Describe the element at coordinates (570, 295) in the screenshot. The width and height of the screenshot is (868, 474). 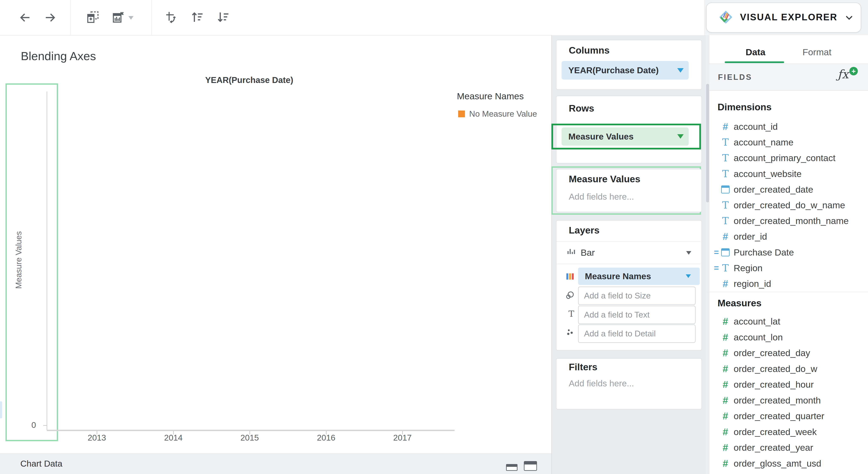
I see `size-icon` at that location.